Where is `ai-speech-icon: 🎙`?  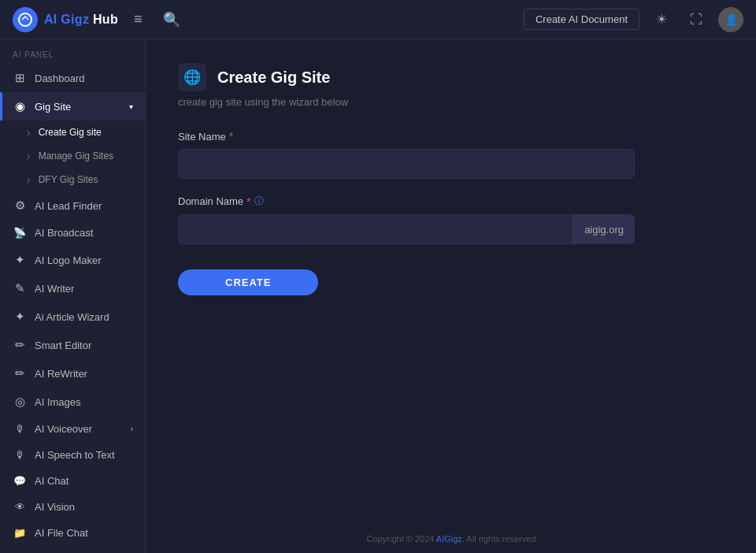 ai-speech-icon: 🎙 is located at coordinates (20, 455).